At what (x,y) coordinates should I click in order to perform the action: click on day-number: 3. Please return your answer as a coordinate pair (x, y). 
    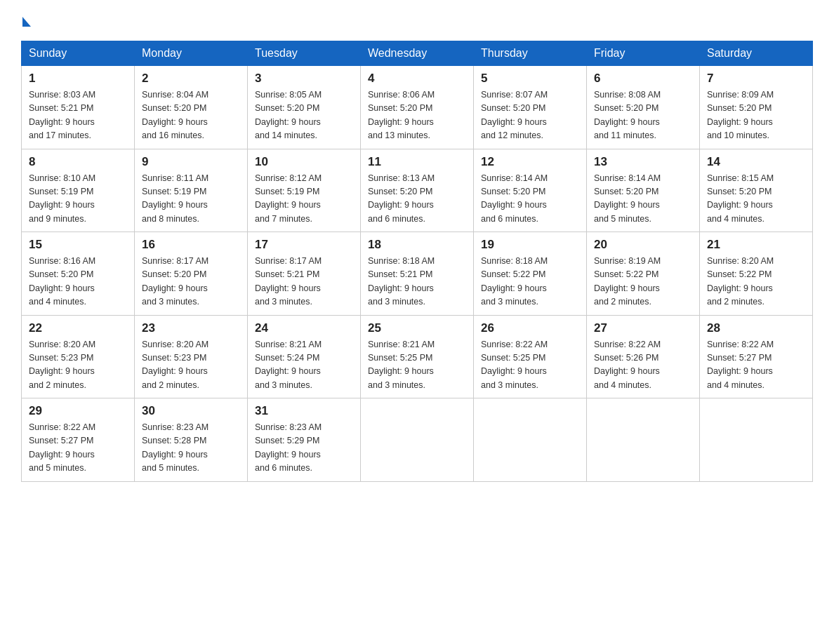
    Looking at the image, I should click on (304, 79).